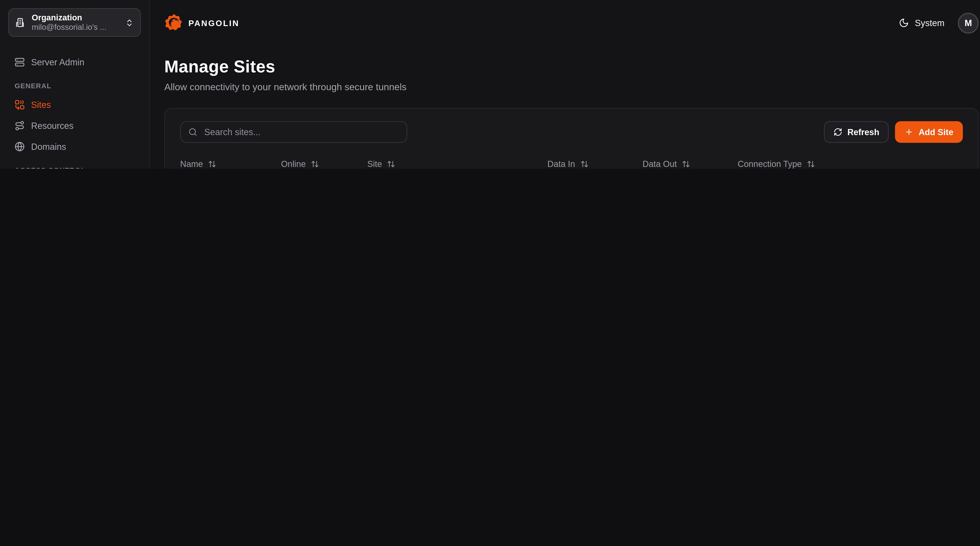  What do you see at coordinates (202, 23) in the screenshot?
I see `brand-logo: PANGOLIN` at bounding box center [202, 23].